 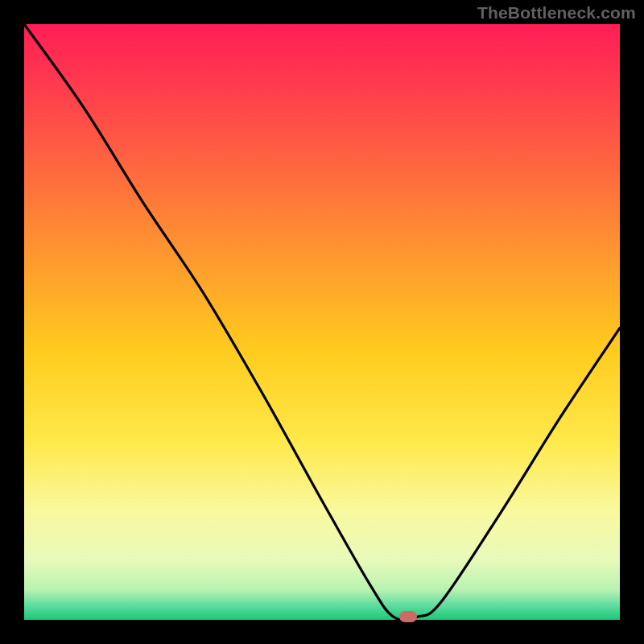 What do you see at coordinates (408, 617) in the screenshot?
I see `optimal-marker` at bounding box center [408, 617].